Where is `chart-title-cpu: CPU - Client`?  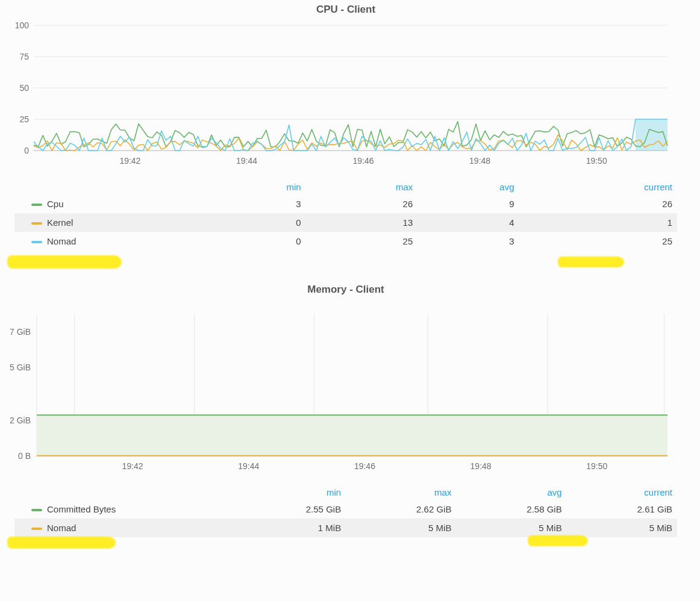
chart-title-cpu: CPU - Client is located at coordinates (346, 10).